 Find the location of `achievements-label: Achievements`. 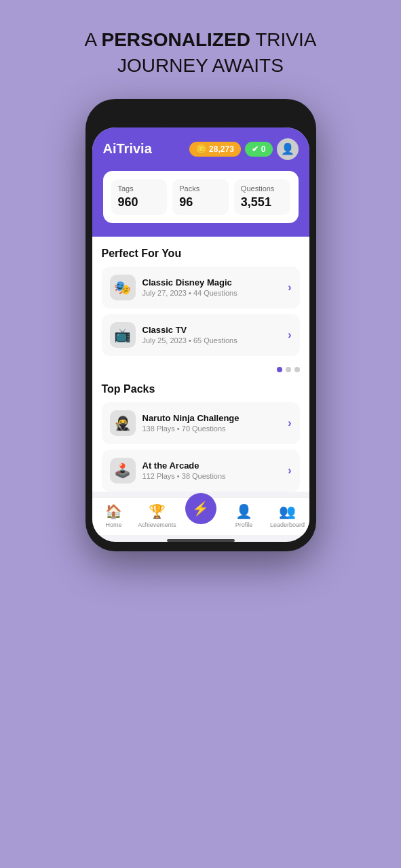

achievements-label: Achievements is located at coordinates (157, 525).